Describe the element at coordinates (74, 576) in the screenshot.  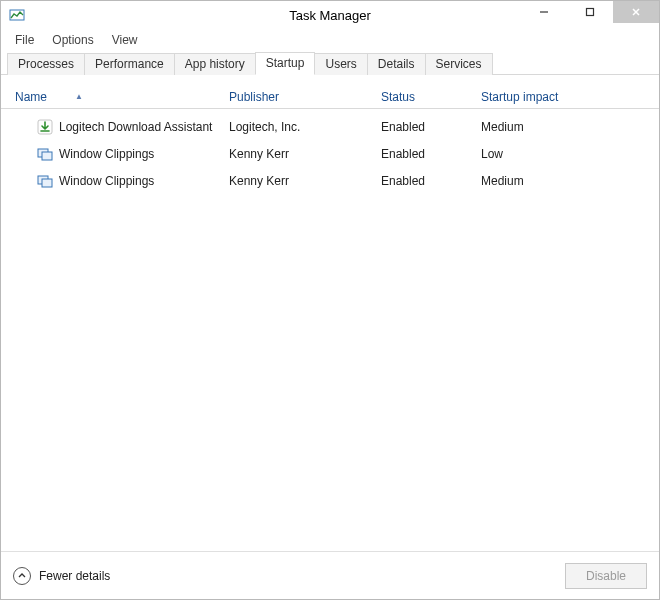
I see `fewer-details-label: Fewer details` at that location.